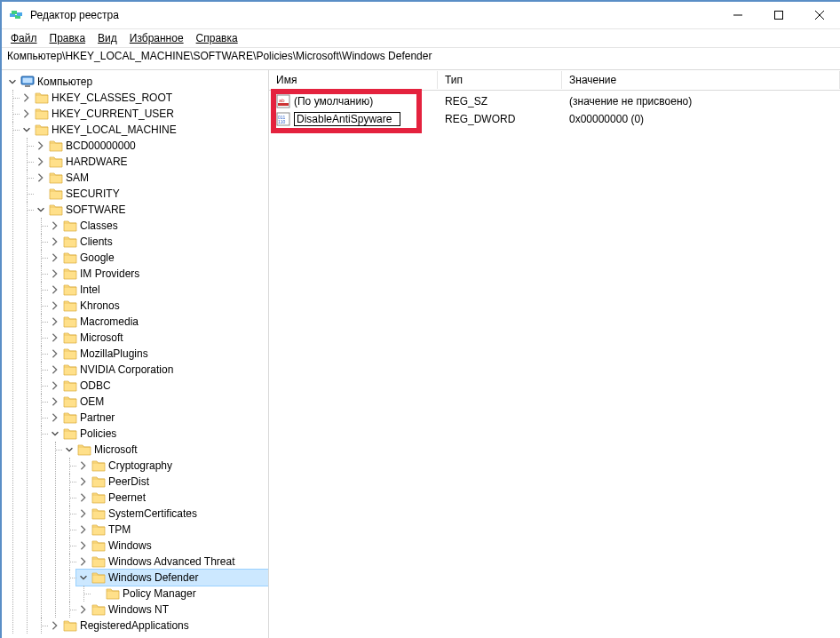 The image size is (840, 638). I want to click on tree-hklm: HKEY_LOCAL_MACHINE, so click(144, 130).